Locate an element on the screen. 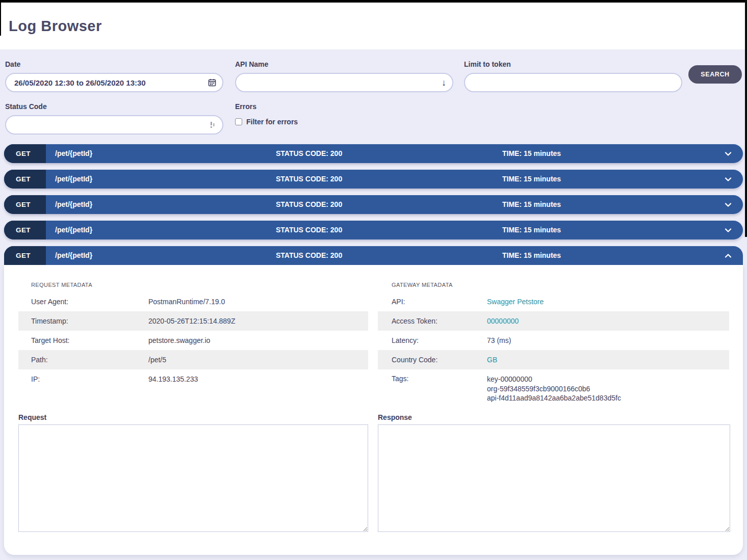  date-field: Date is located at coordinates (114, 76).